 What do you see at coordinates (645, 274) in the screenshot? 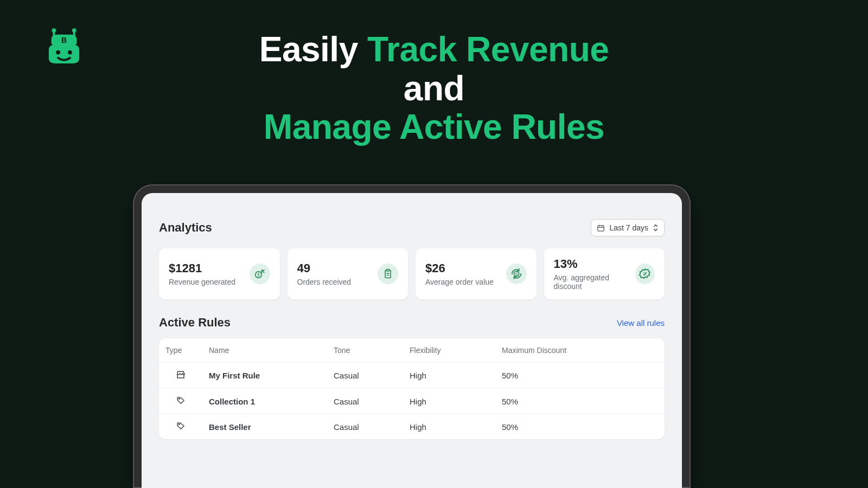
I see `percent-badge-icon` at bounding box center [645, 274].